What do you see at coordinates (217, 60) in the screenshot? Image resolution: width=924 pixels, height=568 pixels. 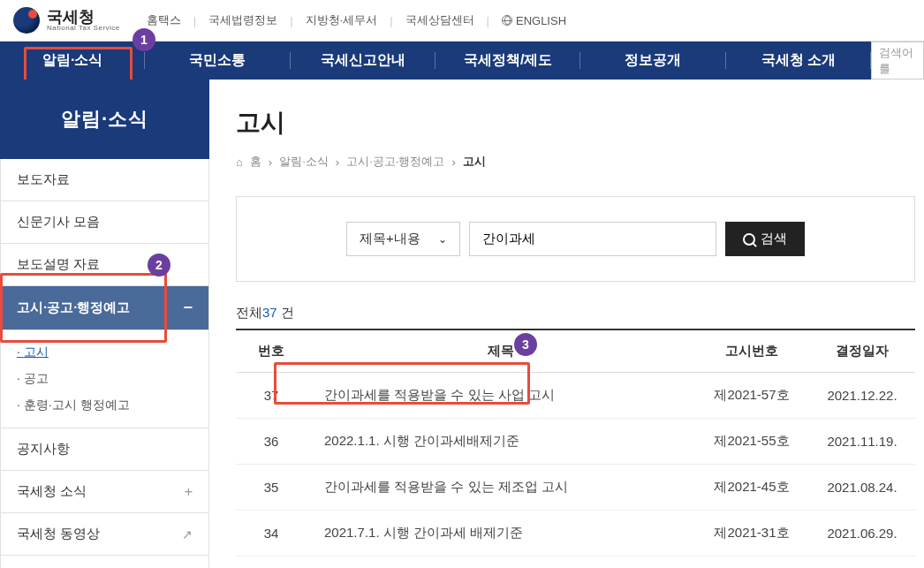 I see `nav-communication: 국민소통` at bounding box center [217, 60].